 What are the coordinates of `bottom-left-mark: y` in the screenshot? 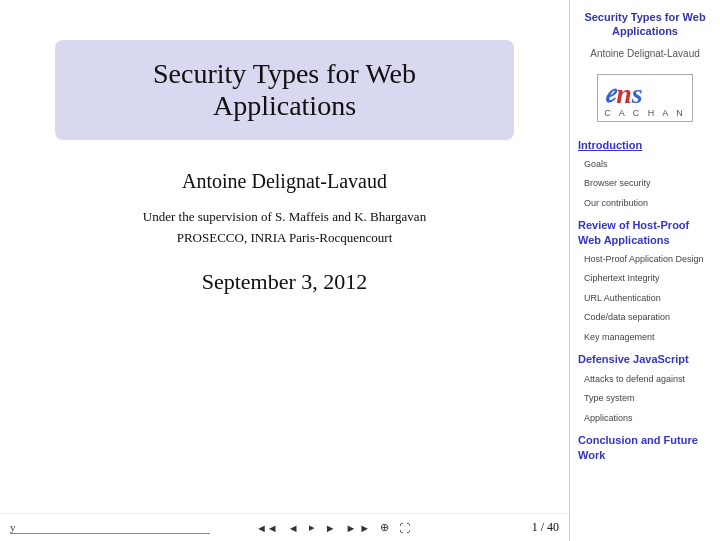 It's located at (115, 528).